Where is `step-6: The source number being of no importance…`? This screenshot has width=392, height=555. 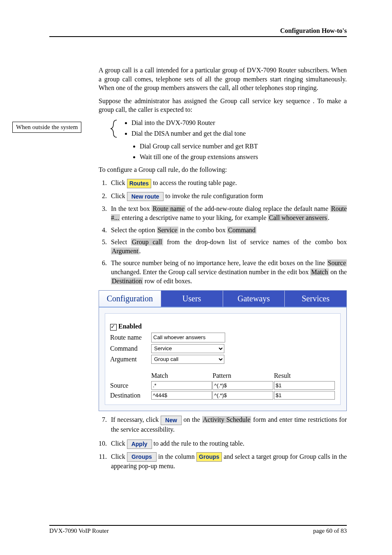
step-6: The source number being of no importance… is located at coordinates (228, 272).